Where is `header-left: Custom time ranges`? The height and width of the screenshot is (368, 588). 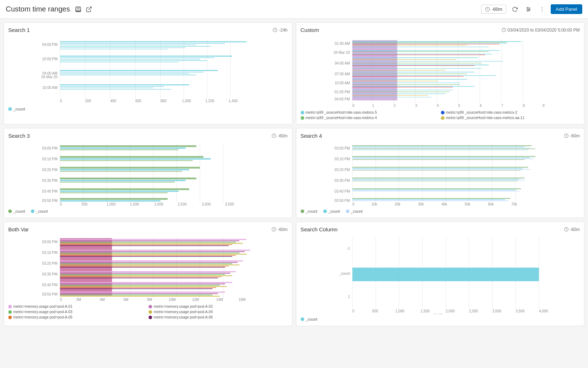
header-left: Custom time ranges is located at coordinates (50, 9).